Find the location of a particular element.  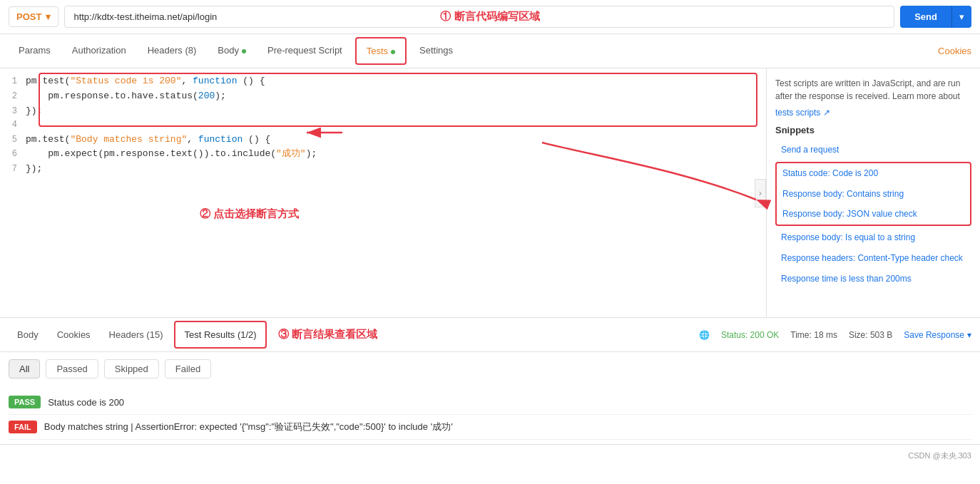

top-bar: POST ▾ ① 断言代码编写区域 Send ▾ is located at coordinates (490, 17).